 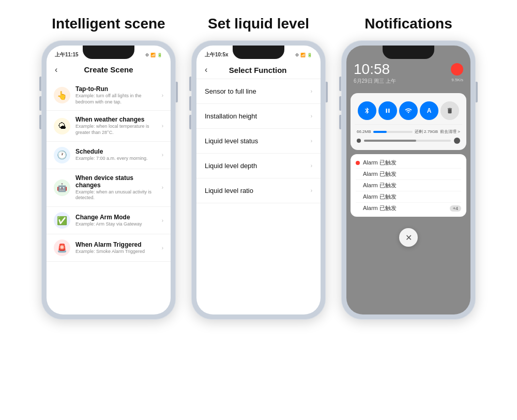 I want to click on func-arrow-4: ›, so click(x=311, y=166).